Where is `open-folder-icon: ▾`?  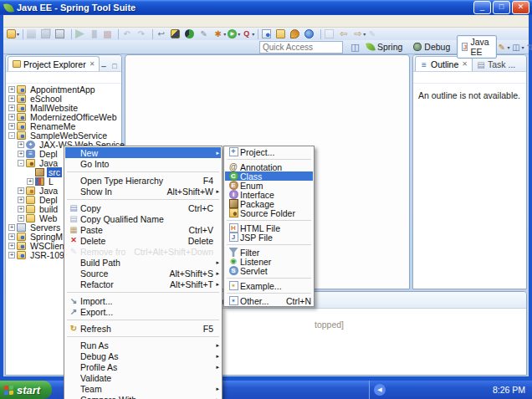 open-folder-icon: ▾ is located at coordinates (283, 34).